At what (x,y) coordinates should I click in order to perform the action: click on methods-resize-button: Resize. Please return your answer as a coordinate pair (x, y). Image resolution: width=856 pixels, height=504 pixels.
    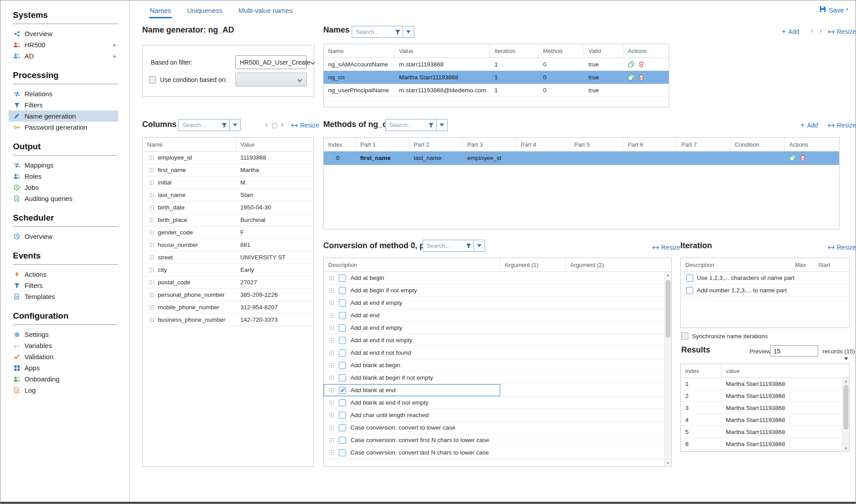
    Looking at the image, I should click on (842, 125).